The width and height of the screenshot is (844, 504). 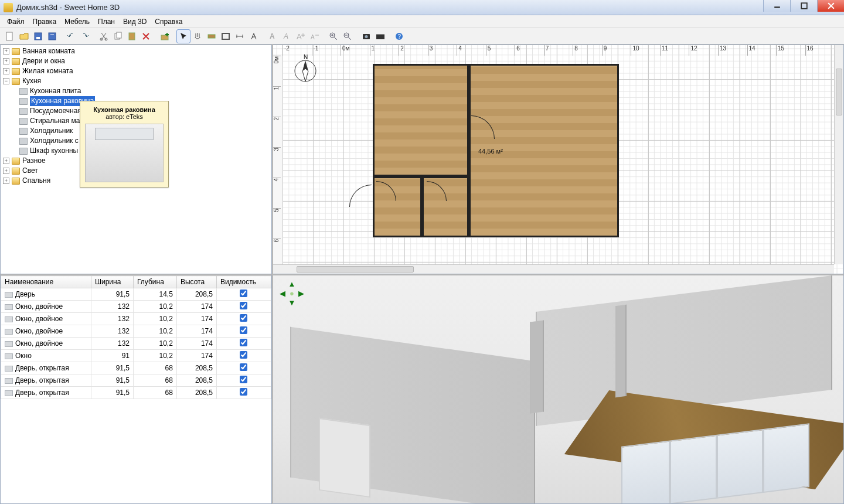 I want to click on save-file-icon, so click(x=38, y=36).